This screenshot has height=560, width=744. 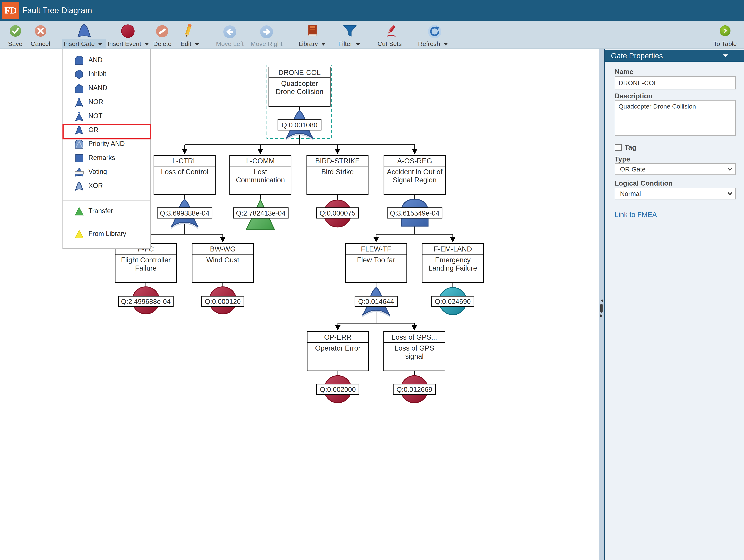 What do you see at coordinates (376, 260) in the screenshot?
I see `svg-text: Flew Too far` at bounding box center [376, 260].